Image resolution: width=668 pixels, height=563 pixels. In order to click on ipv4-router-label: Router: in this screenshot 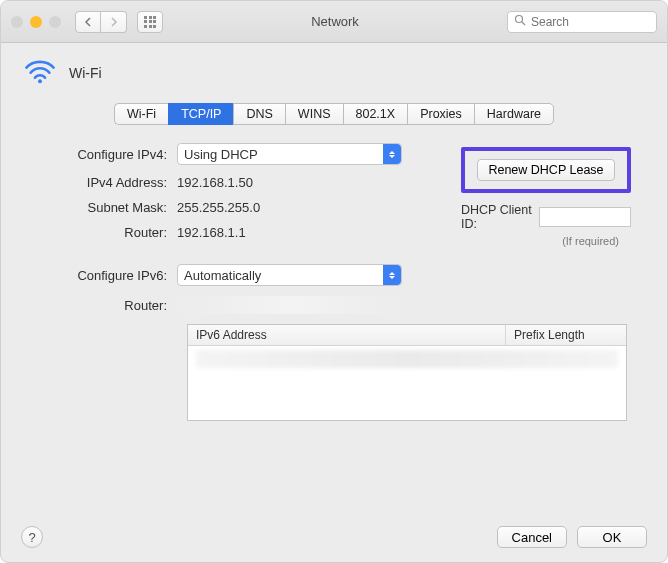, I will do `click(107, 232)`.